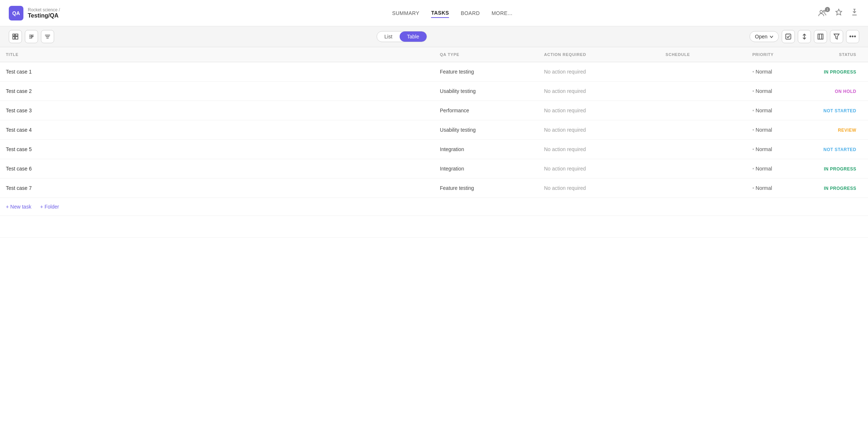 The image size is (868, 424). Describe the element at coordinates (413, 37) in the screenshot. I see `view-table-btn: Table` at that location.